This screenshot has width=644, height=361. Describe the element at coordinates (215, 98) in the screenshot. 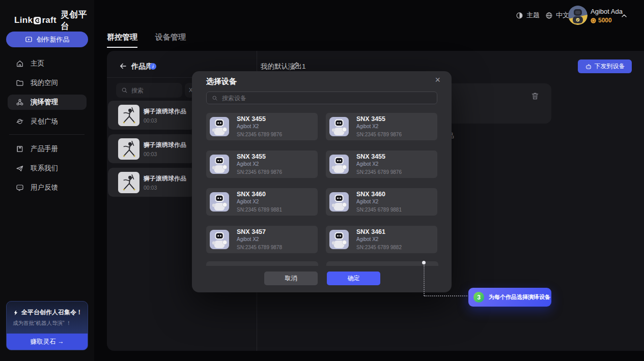

I see `search-icon` at that location.